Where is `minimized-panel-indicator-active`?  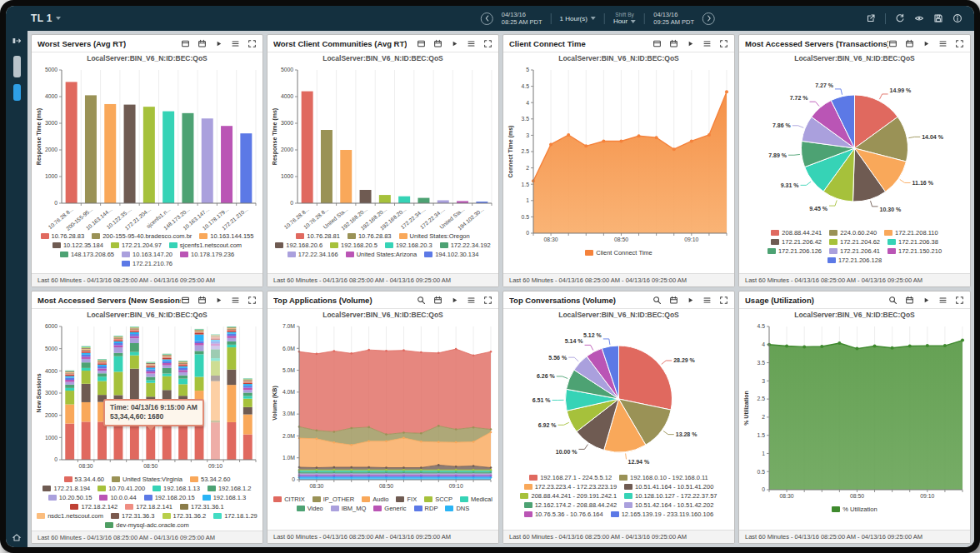 minimized-panel-indicator-active is located at coordinates (17, 92).